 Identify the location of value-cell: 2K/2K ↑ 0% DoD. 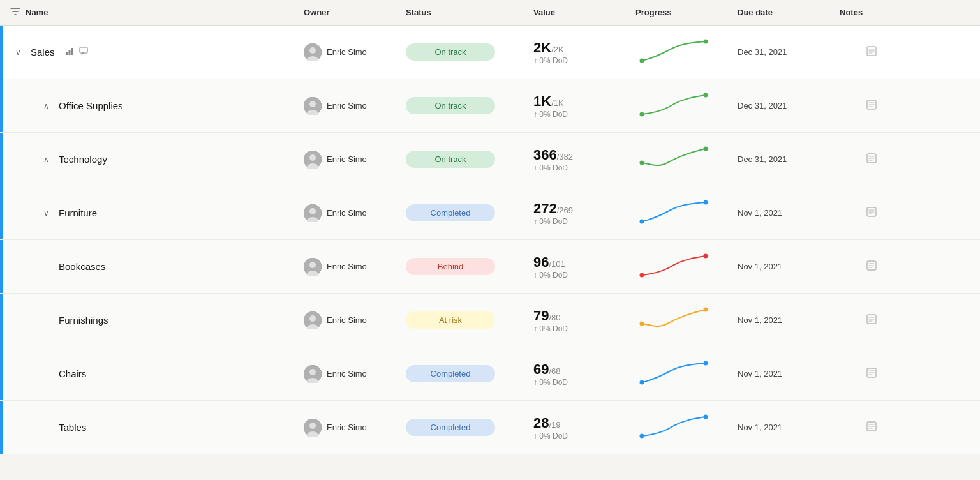
(584, 52).